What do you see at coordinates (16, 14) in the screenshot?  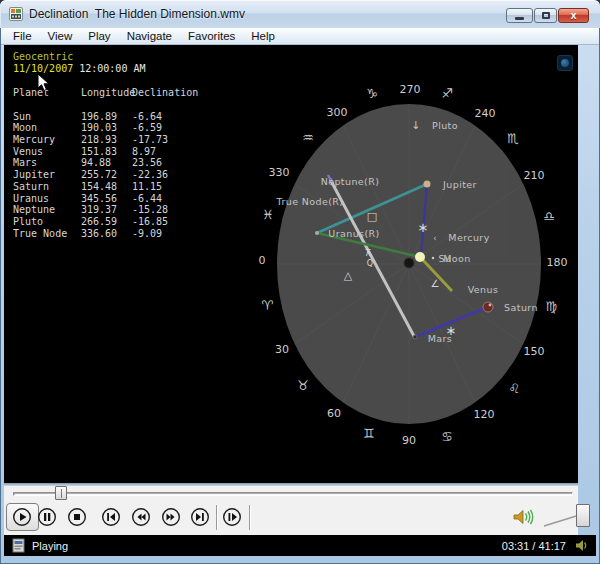 I see `app-icon` at bounding box center [16, 14].